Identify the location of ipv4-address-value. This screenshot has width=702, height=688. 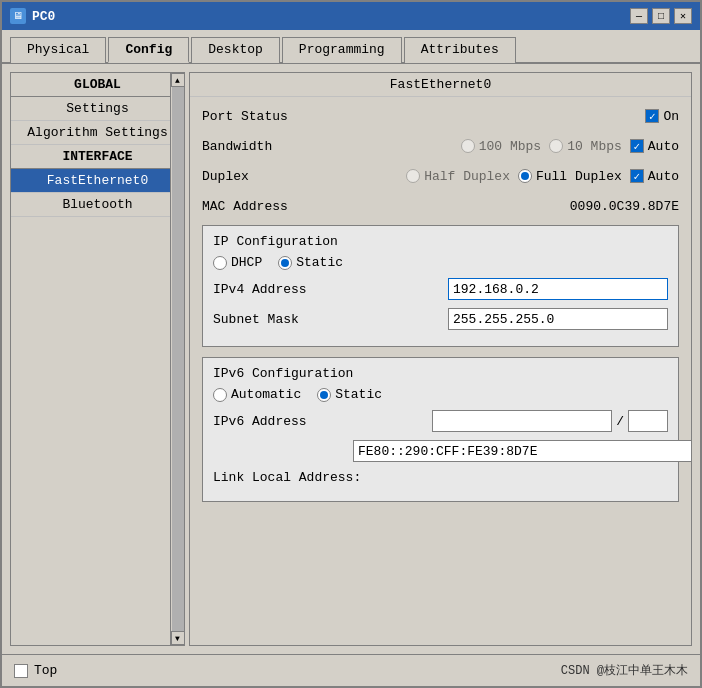
(510, 289).